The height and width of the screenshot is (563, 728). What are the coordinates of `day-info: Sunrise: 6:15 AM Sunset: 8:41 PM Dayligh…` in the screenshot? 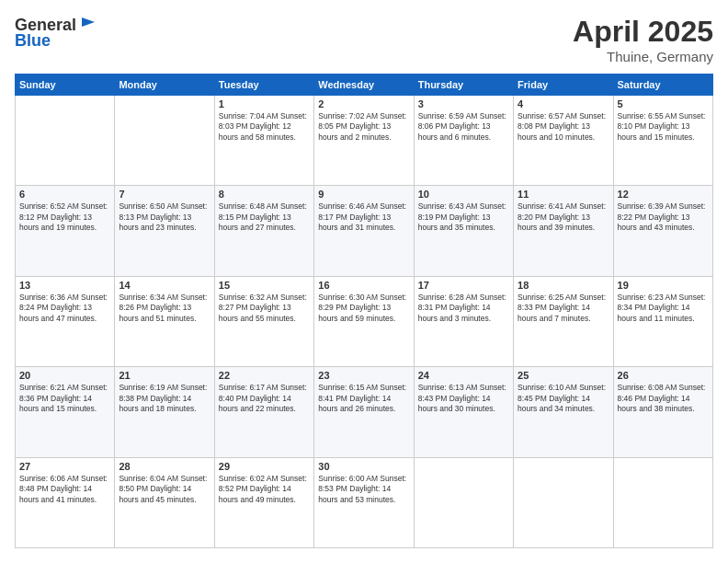 It's located at (364, 398).